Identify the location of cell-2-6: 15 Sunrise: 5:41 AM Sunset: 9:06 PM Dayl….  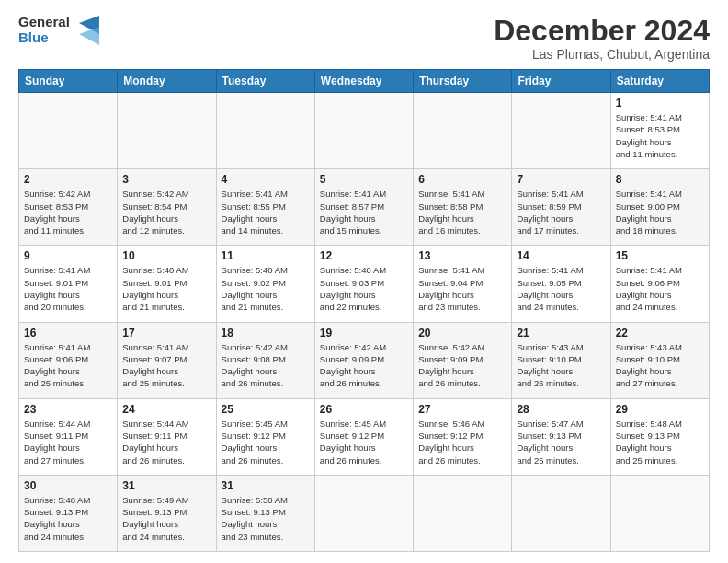
(660, 283).